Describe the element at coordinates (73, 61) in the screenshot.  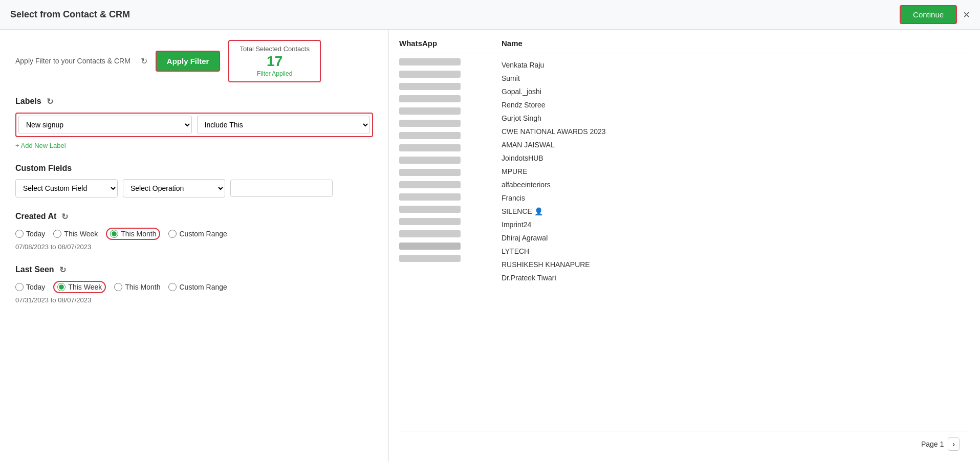
I see `filter-bar-label: Apply Filter to your Contacts & CRM` at that location.